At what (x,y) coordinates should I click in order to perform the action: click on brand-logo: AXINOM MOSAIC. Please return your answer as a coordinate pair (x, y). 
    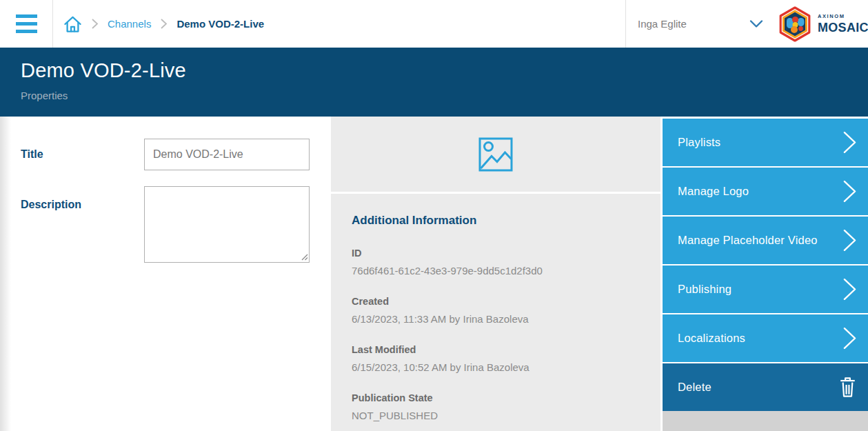
    Looking at the image, I should click on (822, 23).